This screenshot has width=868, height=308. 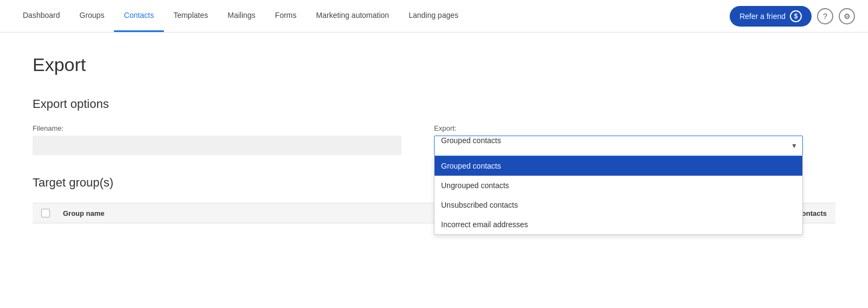 I want to click on dropdown-option-grouped: Grouped contacts, so click(x=618, y=166).